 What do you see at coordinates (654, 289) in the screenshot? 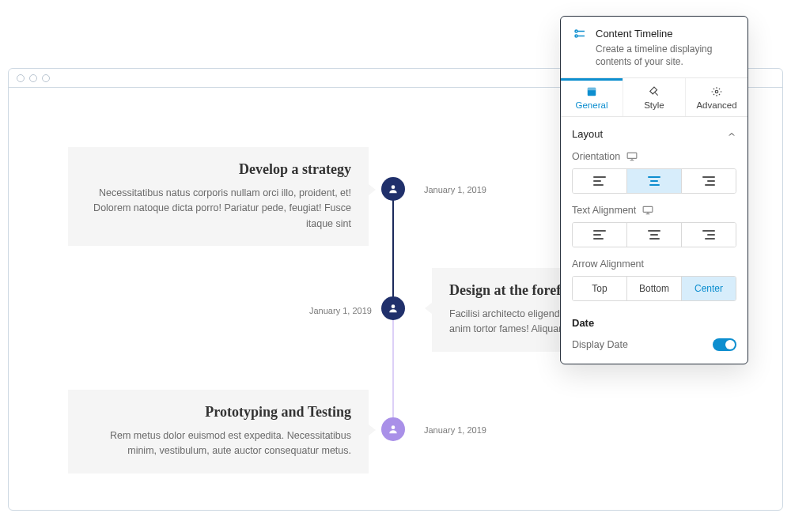
I see `arrow-align-segmented: Top Bottom Center` at bounding box center [654, 289].